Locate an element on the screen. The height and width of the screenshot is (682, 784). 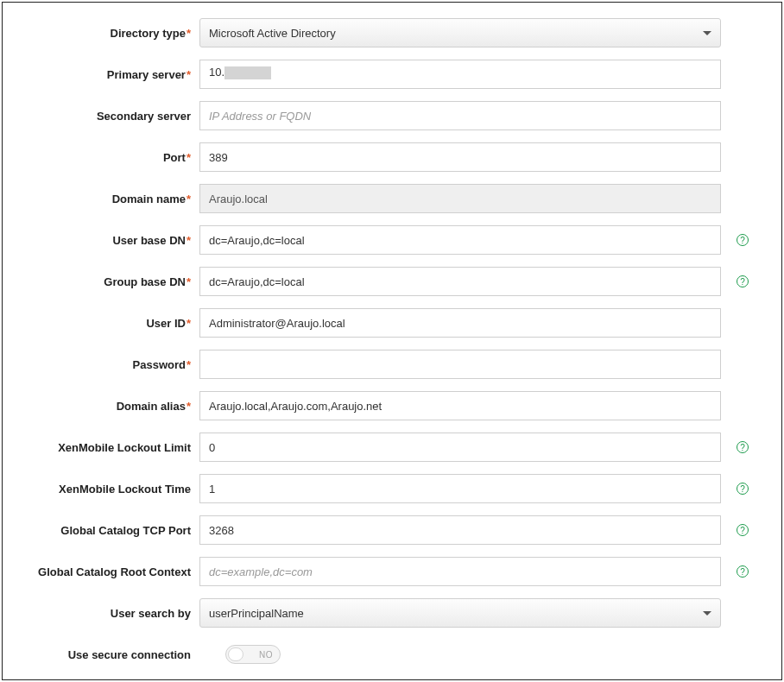
row-directory-type: Directory type* Microsoft Active Directo… is located at coordinates (392, 33).